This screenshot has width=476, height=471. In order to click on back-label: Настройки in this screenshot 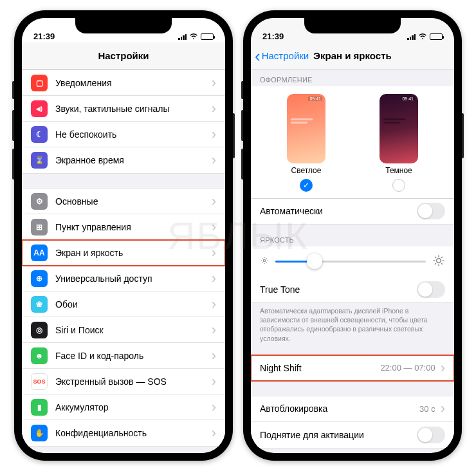, I will do `click(286, 55)`.